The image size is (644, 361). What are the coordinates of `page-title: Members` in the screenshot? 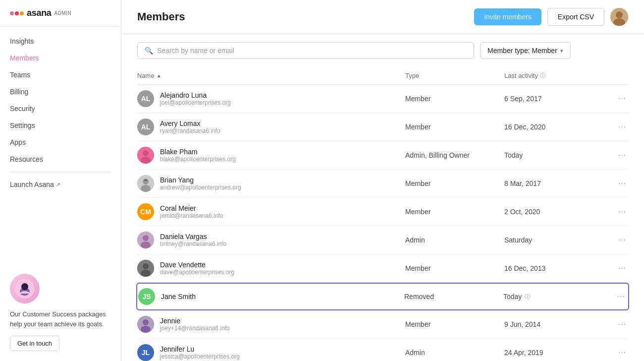 It's located at (161, 17).